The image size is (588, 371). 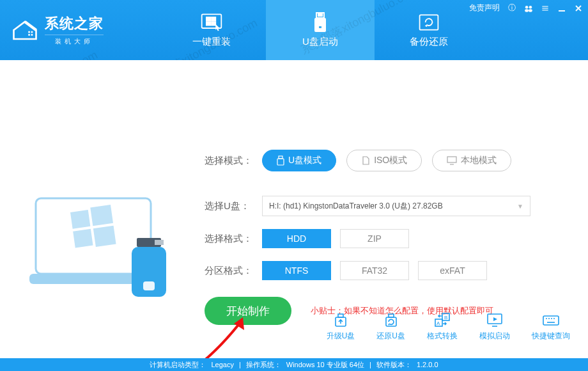 I want to click on partition-exfat-button: exFAT, so click(x=453, y=271).